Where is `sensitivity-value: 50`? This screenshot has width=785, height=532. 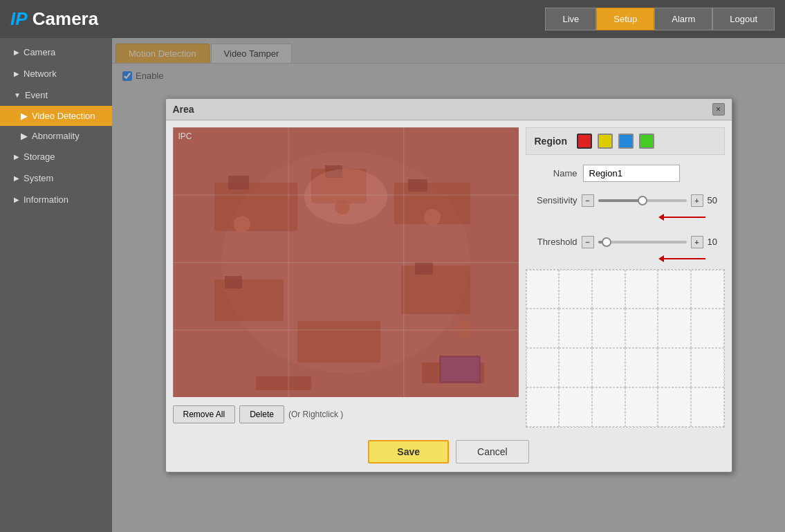
sensitivity-value: 50 is located at coordinates (717, 201).